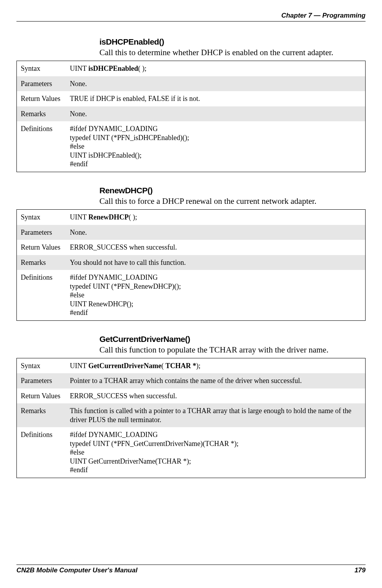 This screenshot has width=382, height=588. What do you see at coordinates (125, 366) in the screenshot?
I see `syntax-name: GetCurrentDriverName` at bounding box center [125, 366].